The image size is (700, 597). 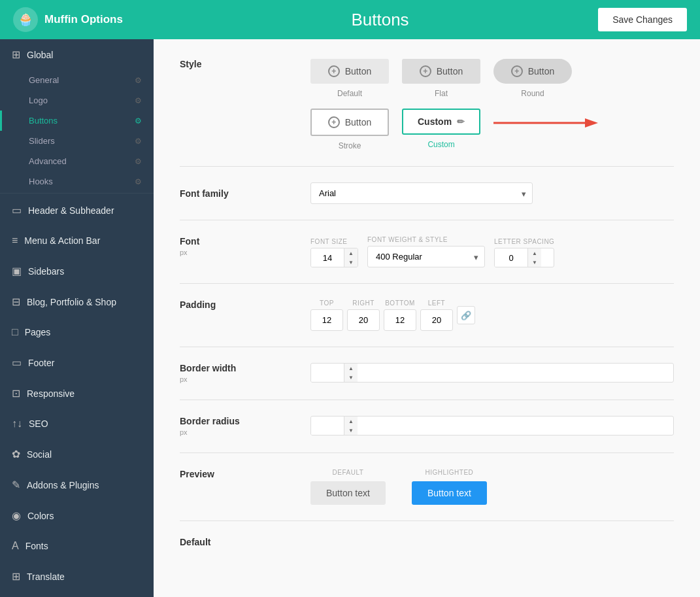 What do you see at coordinates (77, 182) in the screenshot?
I see `sidebar-item-hooks: Hooks ⚙` at bounding box center [77, 182].